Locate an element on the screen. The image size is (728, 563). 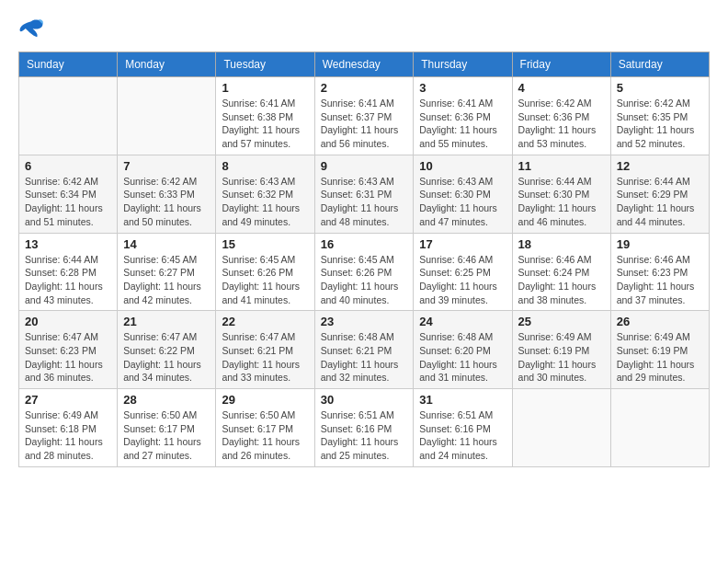
day-number: 28 is located at coordinates (166, 399).